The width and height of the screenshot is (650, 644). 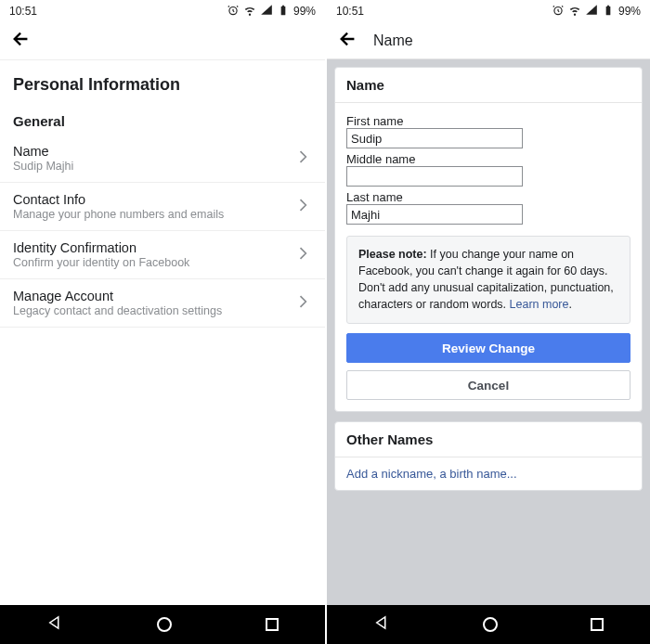 What do you see at coordinates (488, 121) in the screenshot?
I see `first-name-label: First name` at bounding box center [488, 121].